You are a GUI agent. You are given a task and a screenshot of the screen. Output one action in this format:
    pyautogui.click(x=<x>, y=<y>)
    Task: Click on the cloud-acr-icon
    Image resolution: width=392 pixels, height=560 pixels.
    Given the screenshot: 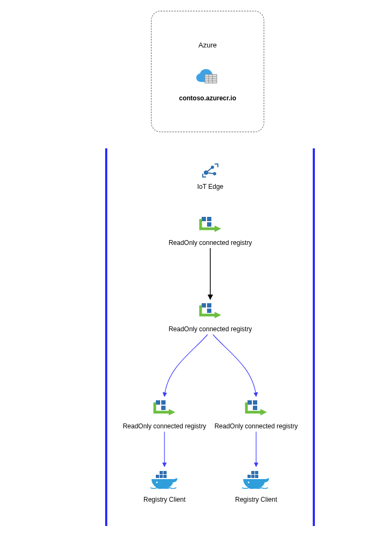 What is the action you would take?
    pyautogui.click(x=208, y=79)
    